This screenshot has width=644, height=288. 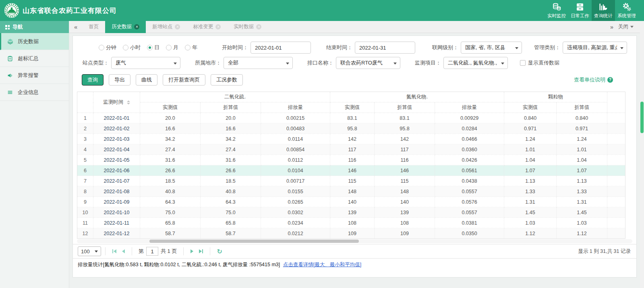 I want to click on outlet-select: 联合农药RTO废气, so click(x=368, y=63).